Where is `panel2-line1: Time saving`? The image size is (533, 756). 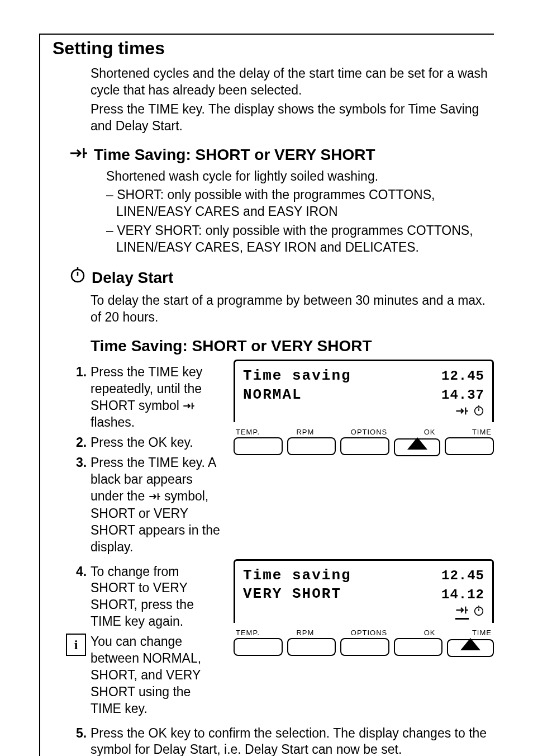 panel2-line1: Time saving is located at coordinates (297, 576).